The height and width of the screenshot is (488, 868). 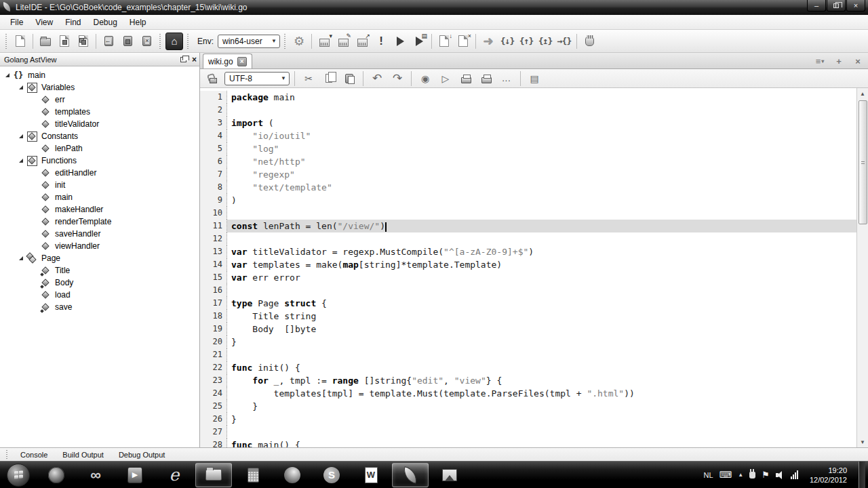 What do you see at coordinates (528, 110) in the screenshot?
I see `code-line-2: 2` at bounding box center [528, 110].